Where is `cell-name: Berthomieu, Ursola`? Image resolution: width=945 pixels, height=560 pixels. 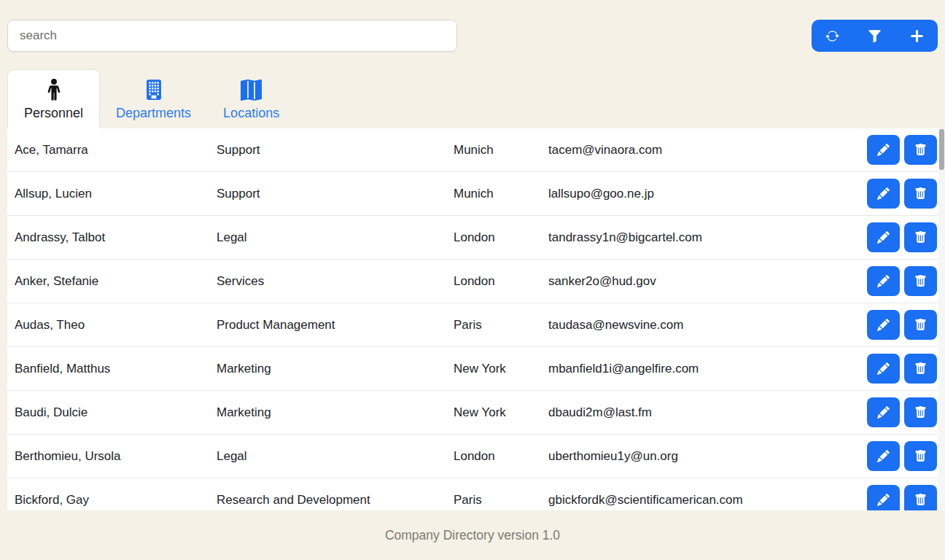
cell-name: Berthomieu, Ursola is located at coordinates (115, 456).